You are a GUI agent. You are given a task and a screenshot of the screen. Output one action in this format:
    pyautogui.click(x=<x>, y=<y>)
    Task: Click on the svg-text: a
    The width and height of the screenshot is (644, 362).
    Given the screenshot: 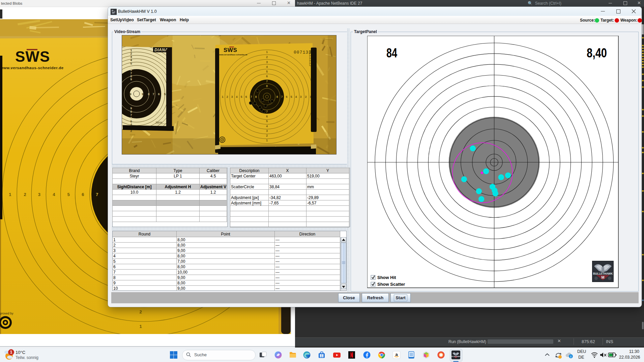 What is the action you would take?
    pyautogui.click(x=397, y=354)
    